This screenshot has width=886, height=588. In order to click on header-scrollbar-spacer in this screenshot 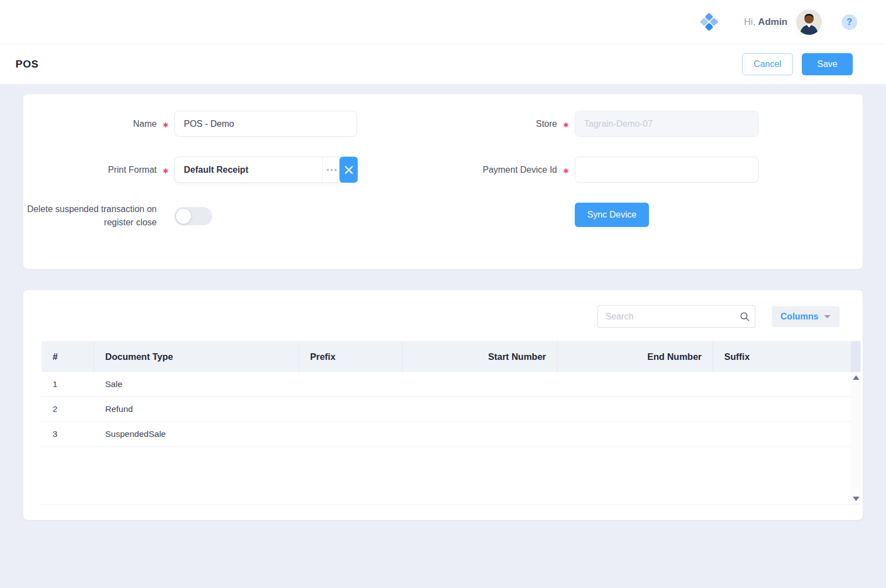, I will do `click(856, 357)`.